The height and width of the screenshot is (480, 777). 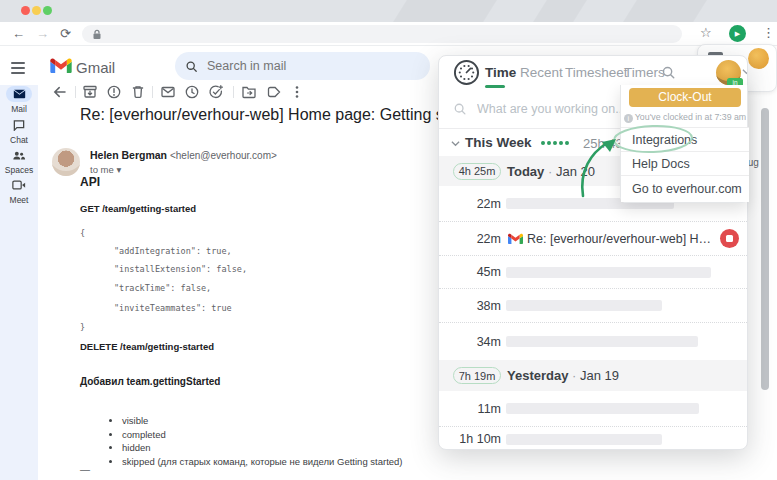 I want to click on mail-icon, so click(x=20, y=94).